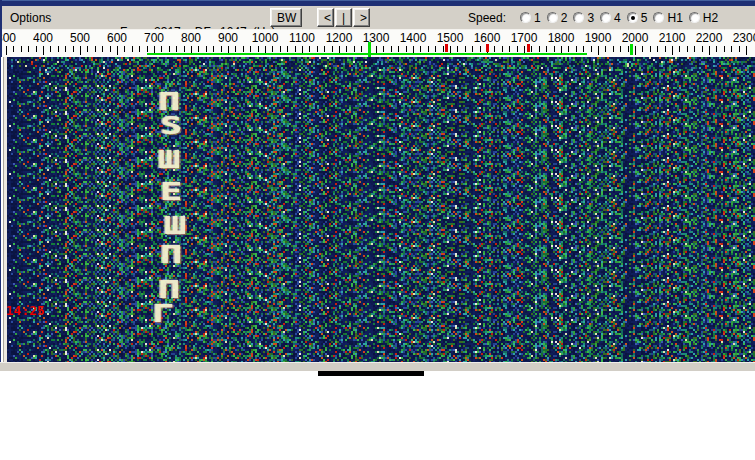 The height and width of the screenshot is (460, 755). Describe the element at coordinates (610, 18) in the screenshot. I see `speed-option-4: 4` at that location.